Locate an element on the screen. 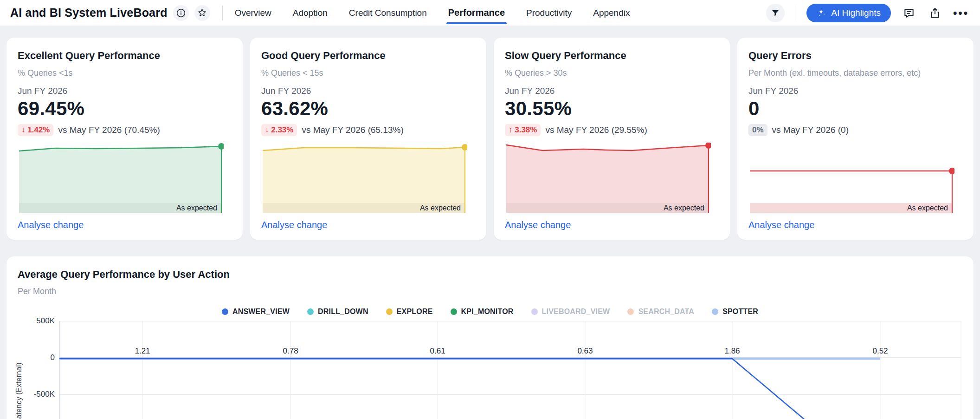  tab-adoption: Adoption is located at coordinates (310, 13).